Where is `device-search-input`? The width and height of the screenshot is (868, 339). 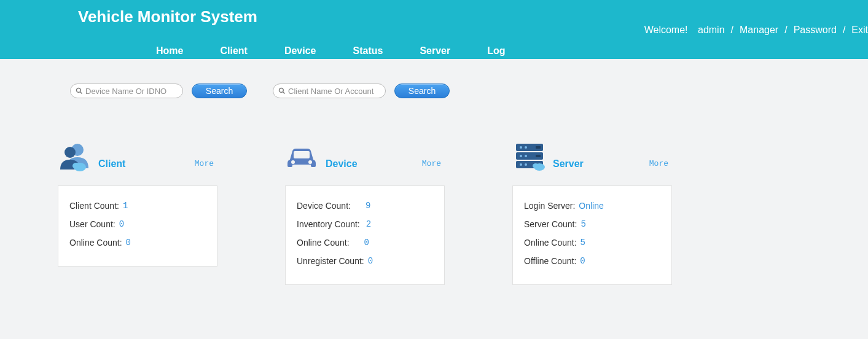
device-search-input is located at coordinates (131, 91).